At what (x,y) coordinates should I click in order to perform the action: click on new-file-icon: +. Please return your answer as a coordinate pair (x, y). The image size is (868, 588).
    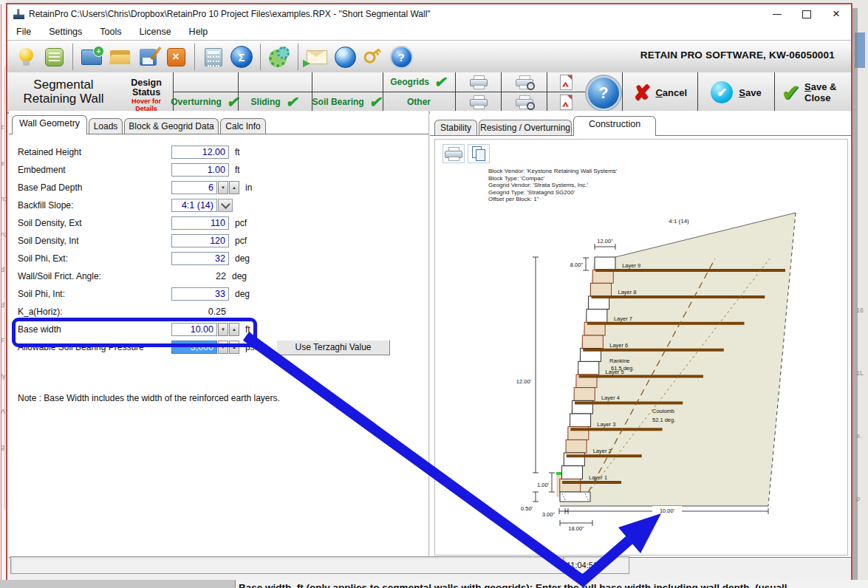
    Looking at the image, I should click on (92, 57).